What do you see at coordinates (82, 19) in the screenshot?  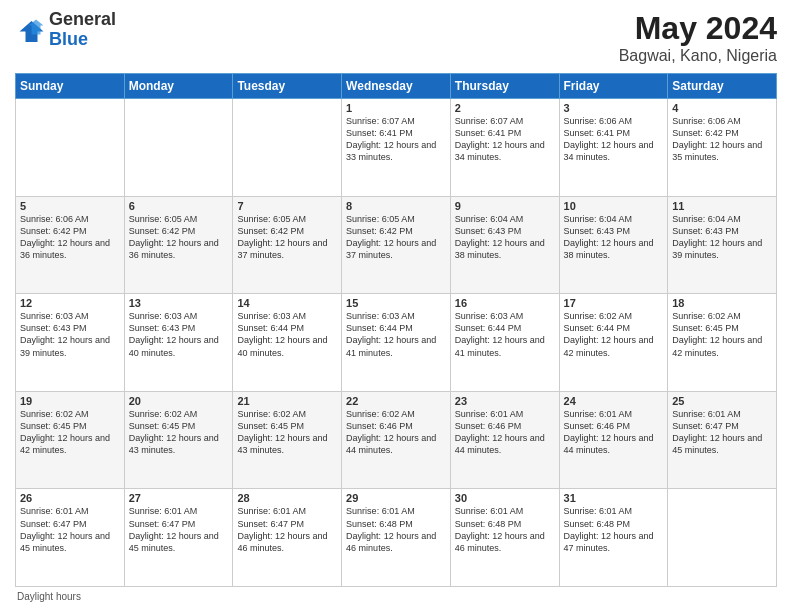 I see `logo-general: General` at bounding box center [82, 19].